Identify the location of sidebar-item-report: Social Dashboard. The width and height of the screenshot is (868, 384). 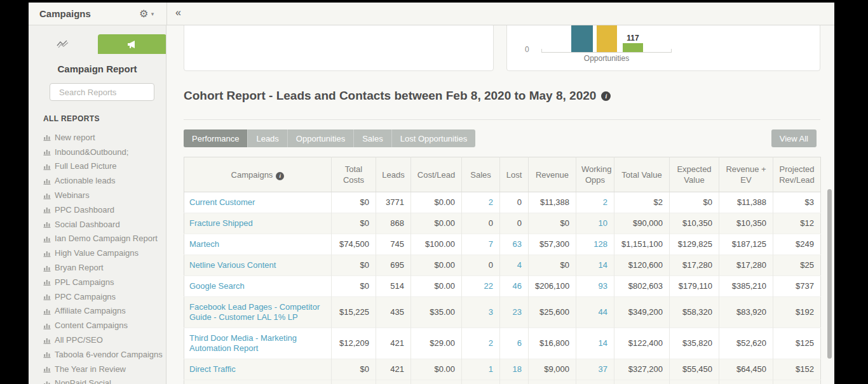
(103, 225).